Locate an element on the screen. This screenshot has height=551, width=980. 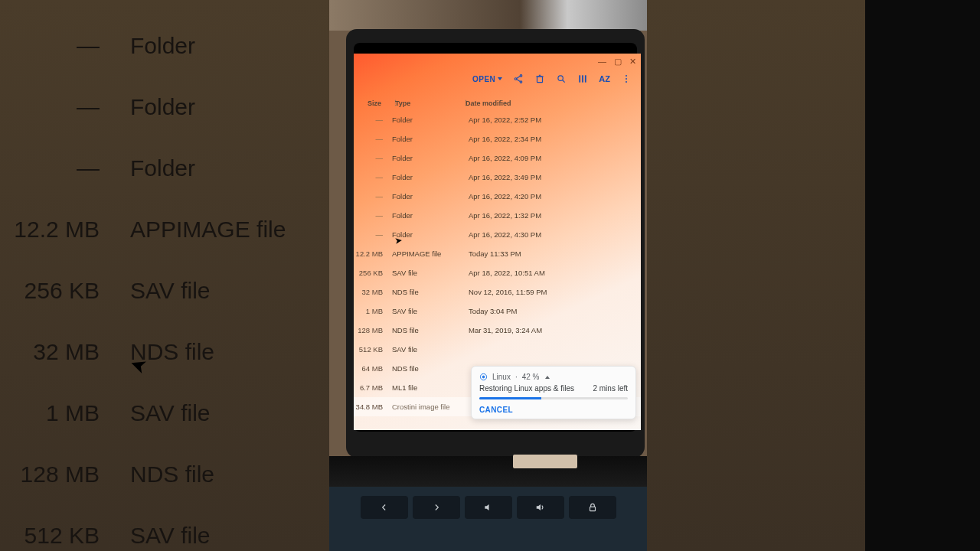
progress-bar is located at coordinates (554, 398).